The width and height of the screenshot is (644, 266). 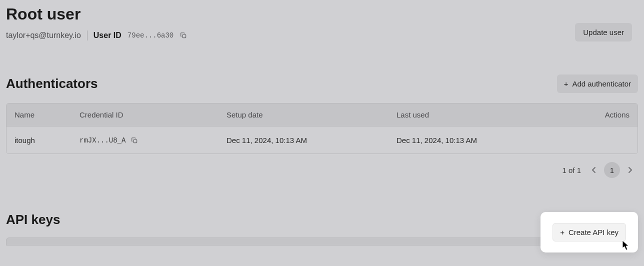 I want to click on credential-id-value: rmJX...U8_A, so click(x=102, y=140).